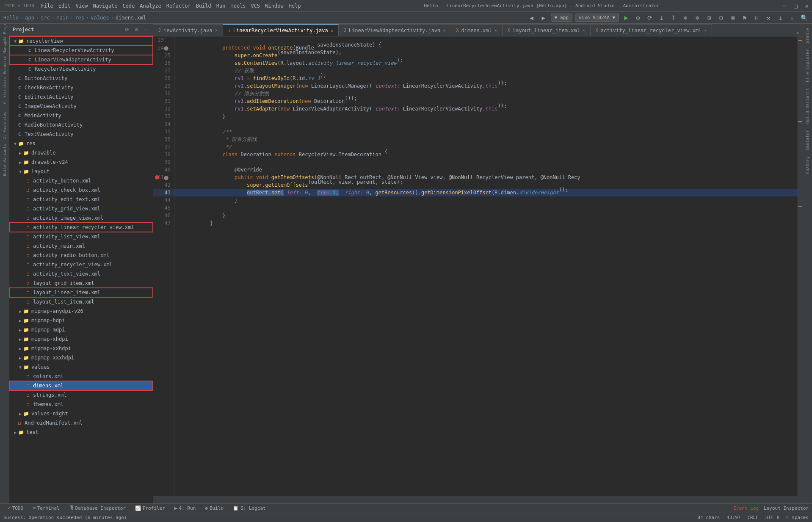 The height and width of the screenshot is (522, 812). I want to click on panel-icon-settings: ⚙, so click(136, 30).